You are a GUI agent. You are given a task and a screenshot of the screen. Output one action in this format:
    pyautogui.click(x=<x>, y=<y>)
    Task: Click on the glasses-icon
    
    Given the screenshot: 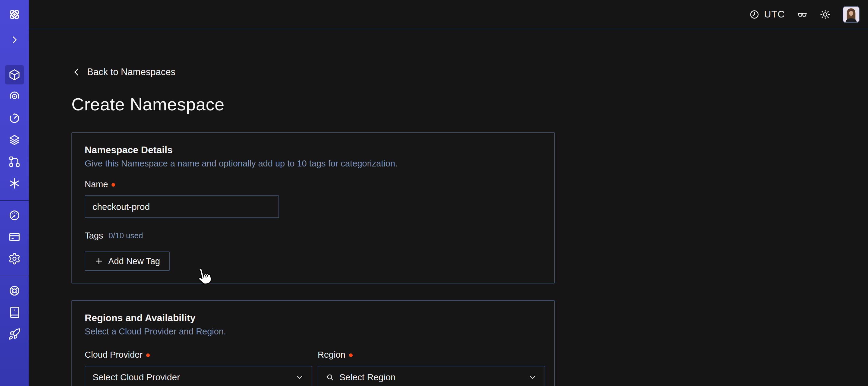 What is the action you would take?
    pyautogui.click(x=802, y=14)
    